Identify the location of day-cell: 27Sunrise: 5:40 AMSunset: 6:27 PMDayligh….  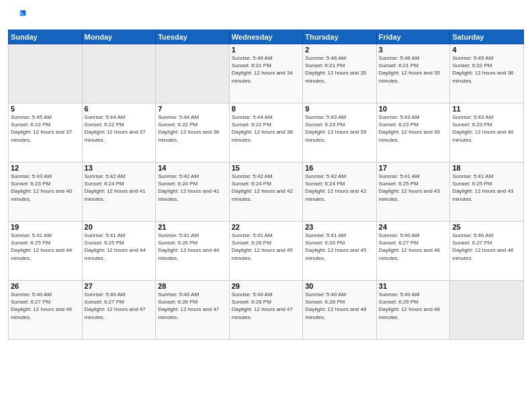
(119, 310).